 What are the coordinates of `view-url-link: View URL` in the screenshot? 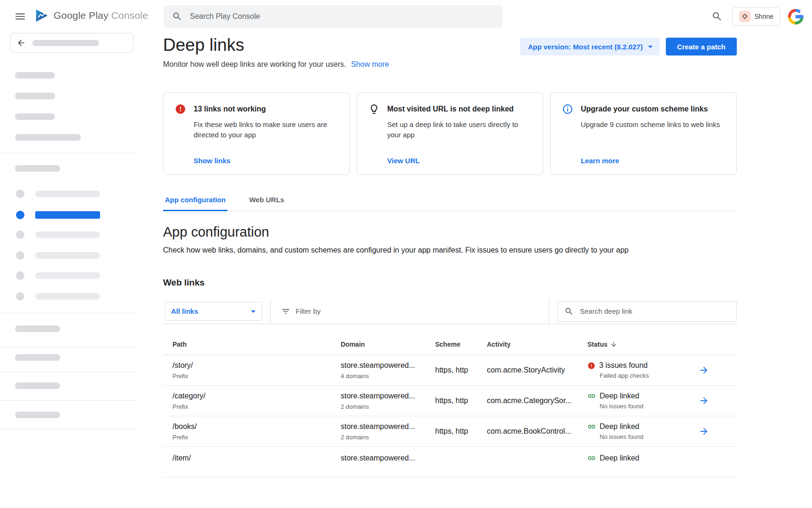 It's located at (403, 161).